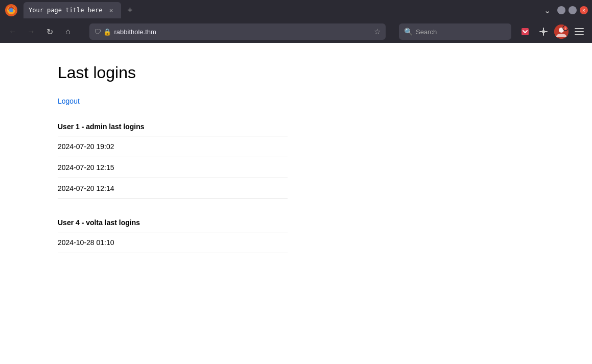 The height and width of the screenshot is (364, 592). What do you see at coordinates (50, 32) in the screenshot?
I see `reload-button: ↻` at bounding box center [50, 32].